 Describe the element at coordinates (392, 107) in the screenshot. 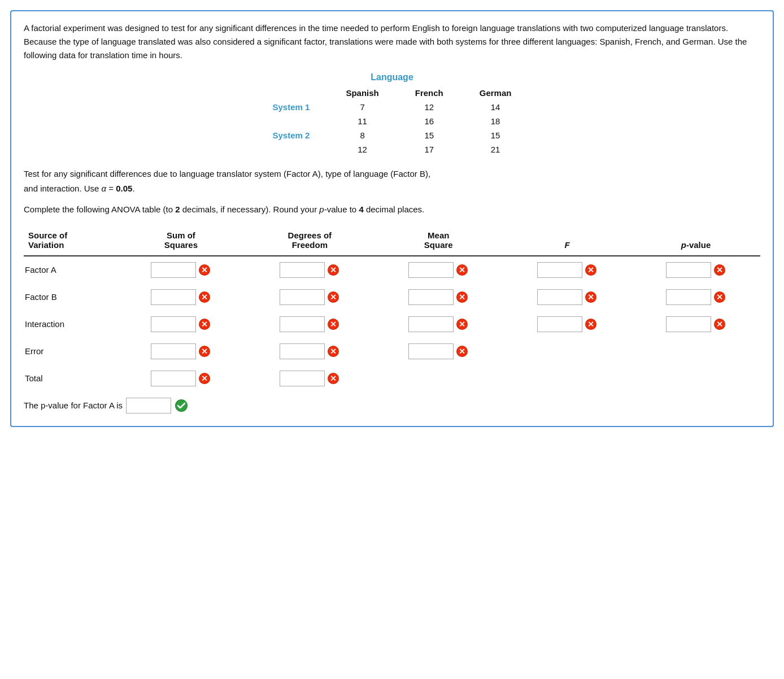

I see `table-row: System 1 7 12 14` at that location.